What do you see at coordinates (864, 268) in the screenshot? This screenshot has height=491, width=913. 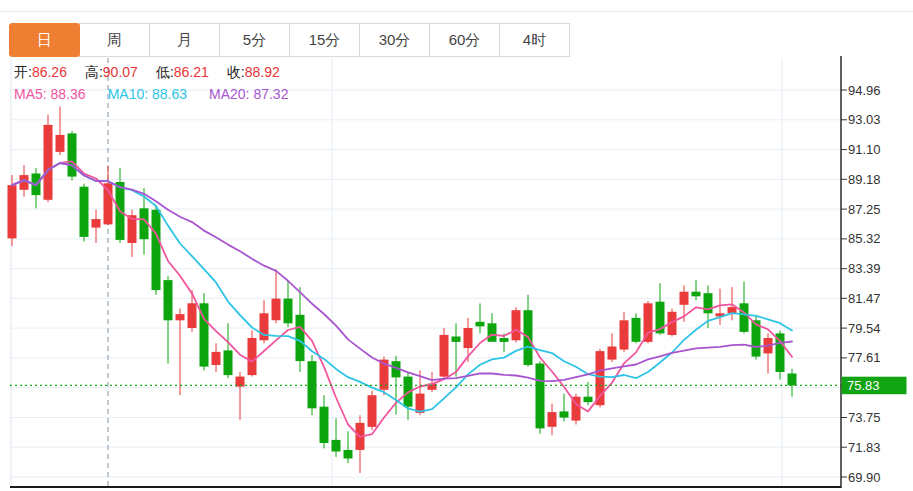 I see `axis-tick-label: 83.39` at bounding box center [864, 268].